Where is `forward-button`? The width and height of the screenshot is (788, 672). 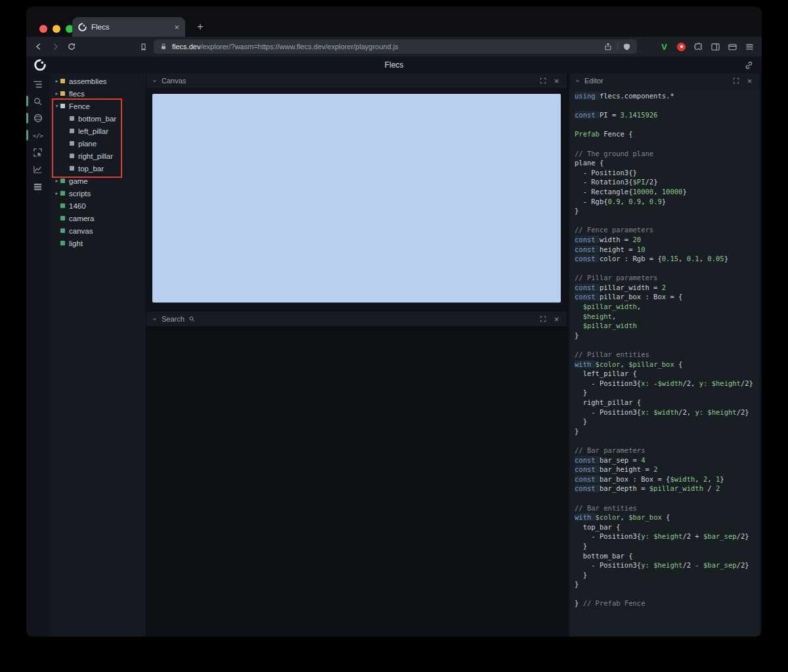 forward-button is located at coordinates (55, 47).